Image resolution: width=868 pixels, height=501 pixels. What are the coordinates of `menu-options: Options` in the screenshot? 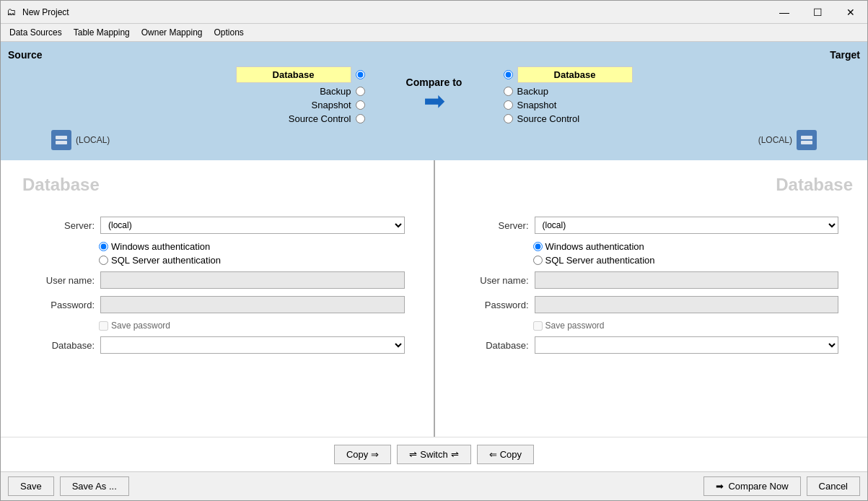 It's located at (228, 32).